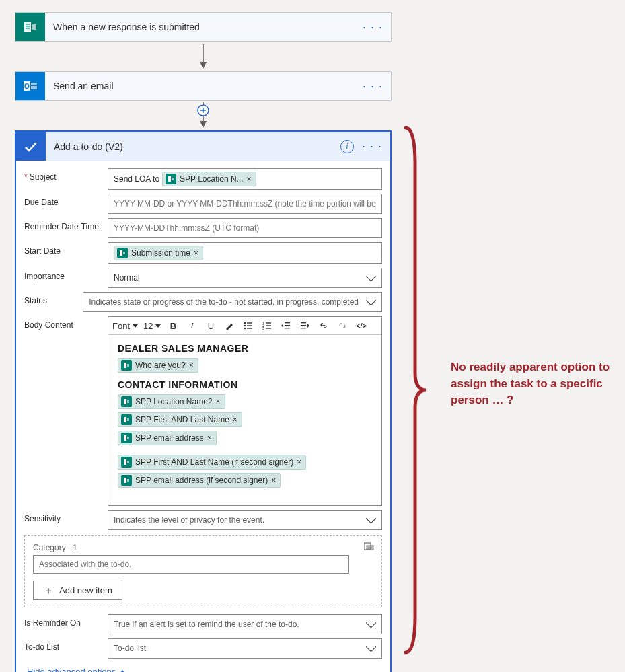 The image size is (625, 672). What do you see at coordinates (347, 147) in the screenshot?
I see `info-icon: i` at bounding box center [347, 147].